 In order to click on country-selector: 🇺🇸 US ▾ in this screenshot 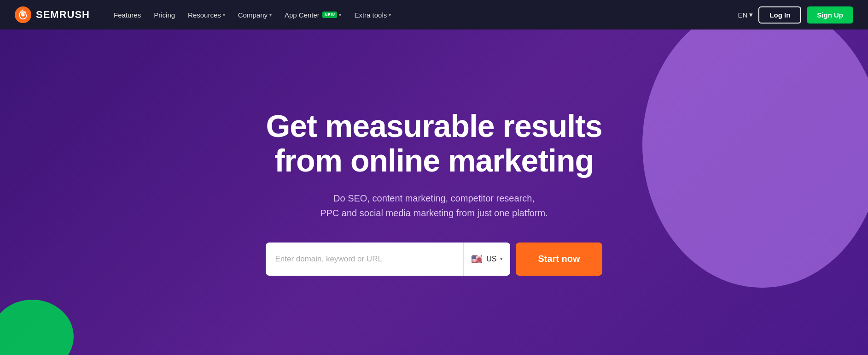, I will do `click(487, 259)`.